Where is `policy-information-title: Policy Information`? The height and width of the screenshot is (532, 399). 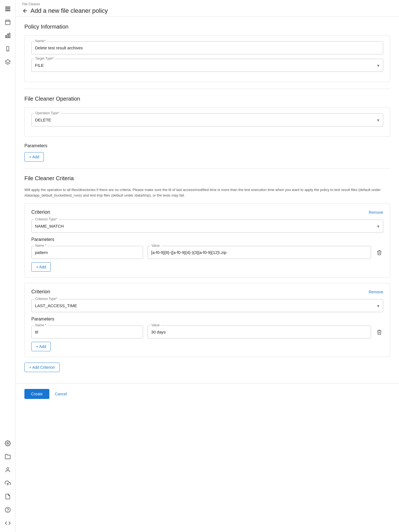 policy-information-title: Policy Information is located at coordinates (207, 27).